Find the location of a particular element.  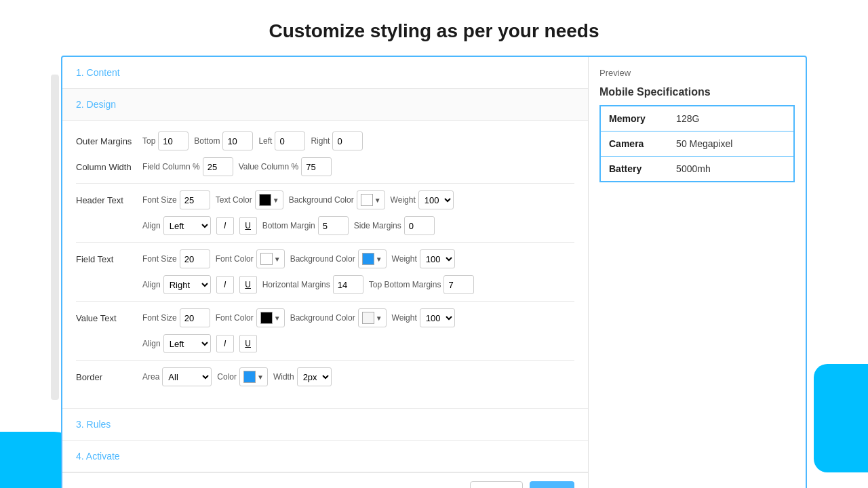

top-group: Top is located at coordinates (165, 141).